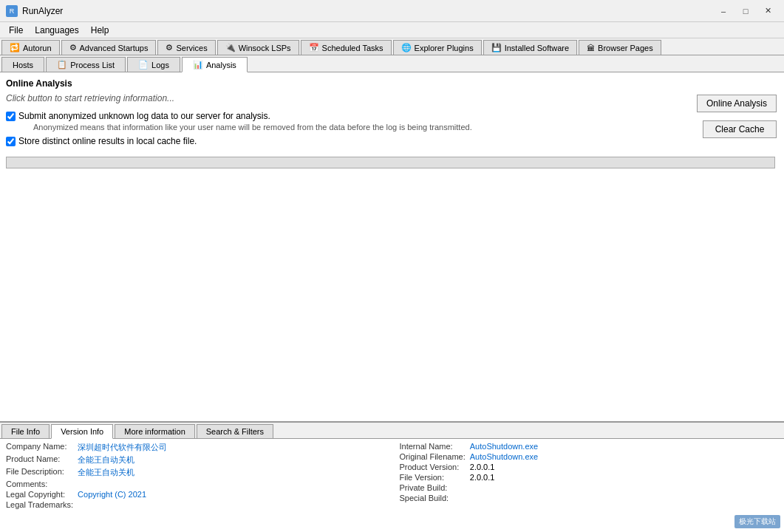 Image resolution: width=784 pixels, height=532 pixels. What do you see at coordinates (620, 47) in the screenshot?
I see `tab-browser-pages: 🏛 Browser Pages` at bounding box center [620, 47].